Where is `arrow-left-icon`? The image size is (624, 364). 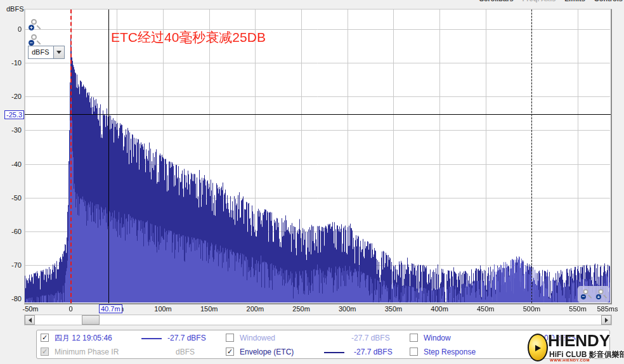 arrow-left-icon is located at coordinates (30, 320).